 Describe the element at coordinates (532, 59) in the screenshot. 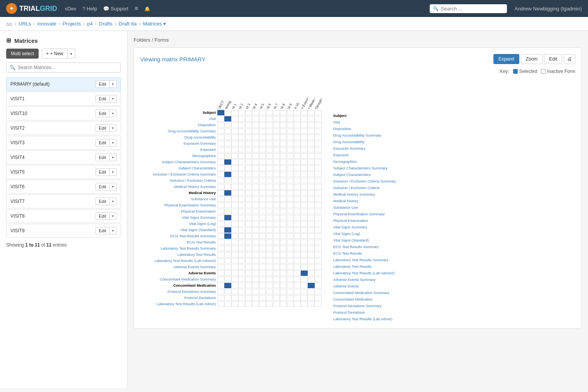

I see `zoom-button: Zoom` at that location.